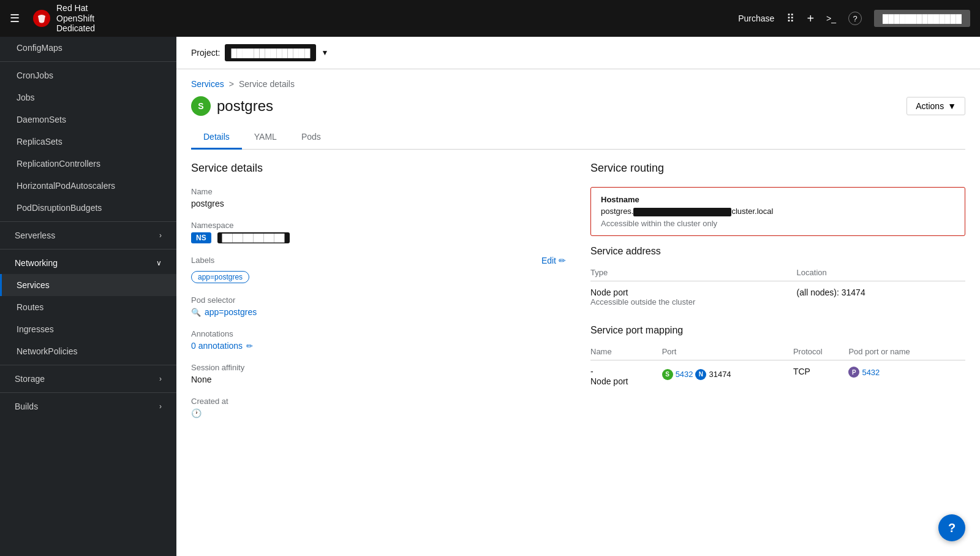  Describe the element at coordinates (952, 528) in the screenshot. I see `help-fab-button: ?` at that location.